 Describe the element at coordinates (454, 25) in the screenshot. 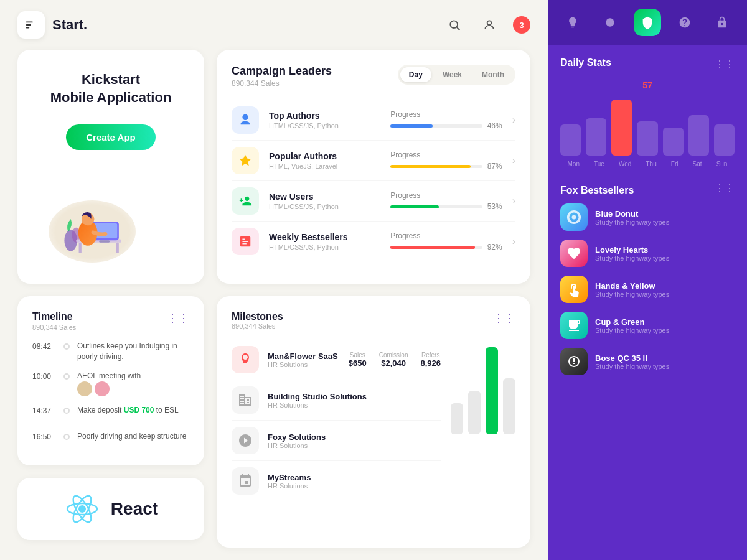

I see `search-icon` at that location.